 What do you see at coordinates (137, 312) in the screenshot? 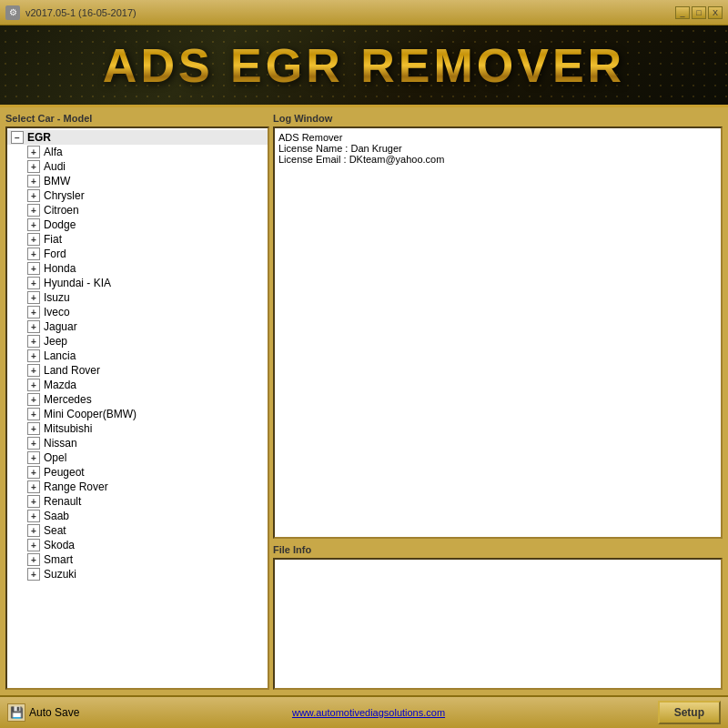
I see `tree-item: +Iveco` at bounding box center [137, 312].